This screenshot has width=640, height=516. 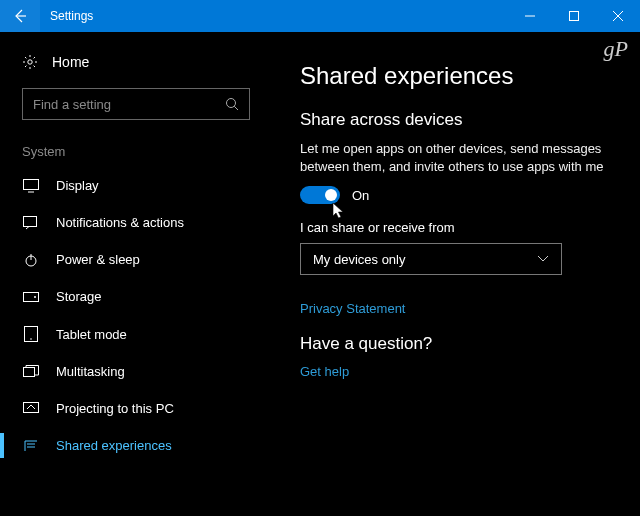 What do you see at coordinates (618, 16) in the screenshot?
I see `close-icon` at bounding box center [618, 16].